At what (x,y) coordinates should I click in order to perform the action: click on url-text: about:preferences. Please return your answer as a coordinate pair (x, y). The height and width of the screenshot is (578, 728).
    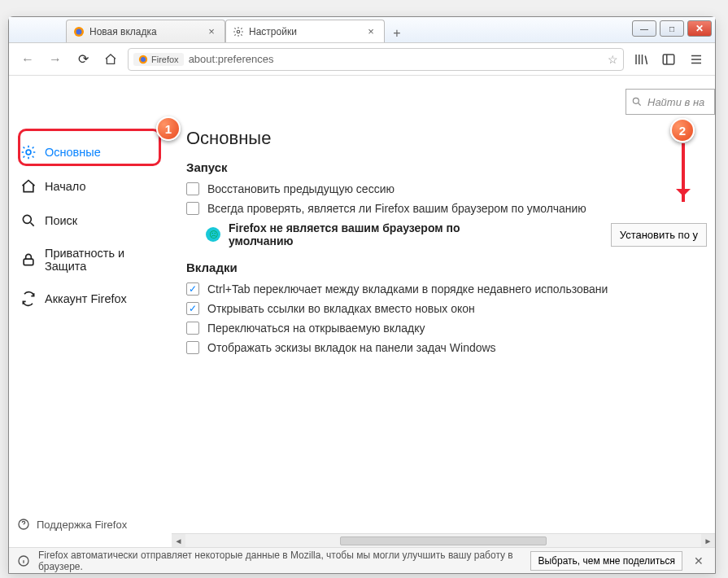
    Looking at the image, I should click on (231, 59).